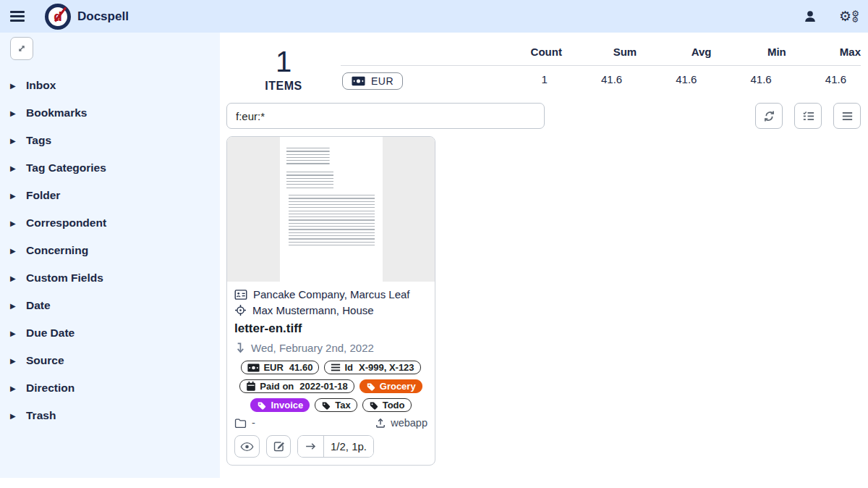  Describe the element at coordinates (823, 54) in the screenshot. I see `col-max: Max` at that location.